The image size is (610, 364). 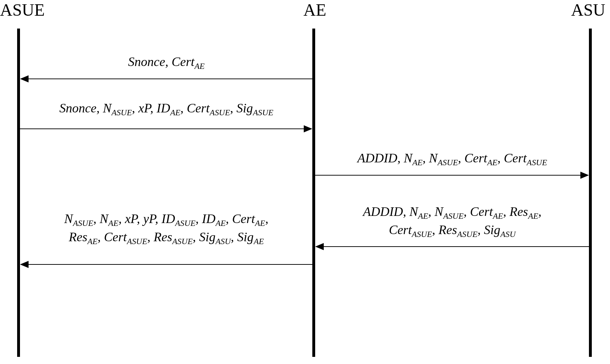 I want to click on arrow-4-head, so click(x=319, y=247).